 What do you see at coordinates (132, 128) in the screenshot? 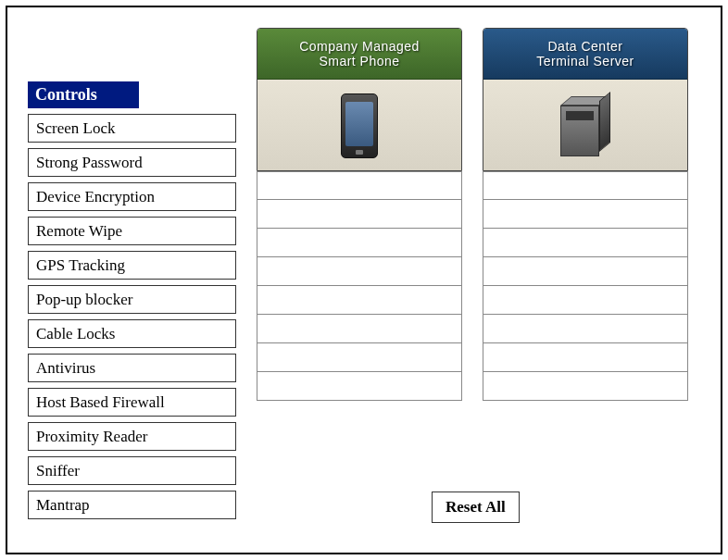
I see `control-item: Screen Lock` at bounding box center [132, 128].